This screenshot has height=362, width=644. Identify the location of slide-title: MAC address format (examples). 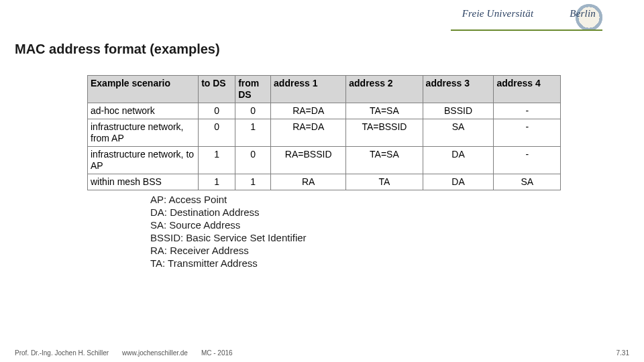
(117, 50).